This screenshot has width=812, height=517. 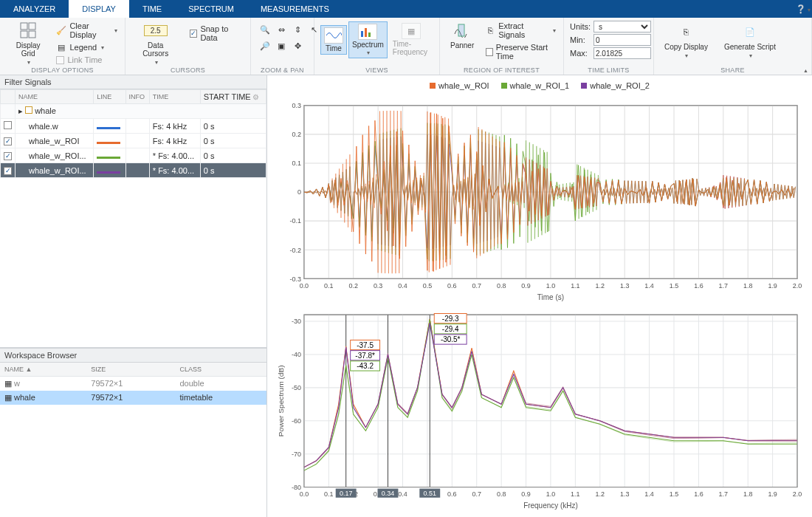 I want to click on svg-text: 1.9, so click(x=772, y=286).